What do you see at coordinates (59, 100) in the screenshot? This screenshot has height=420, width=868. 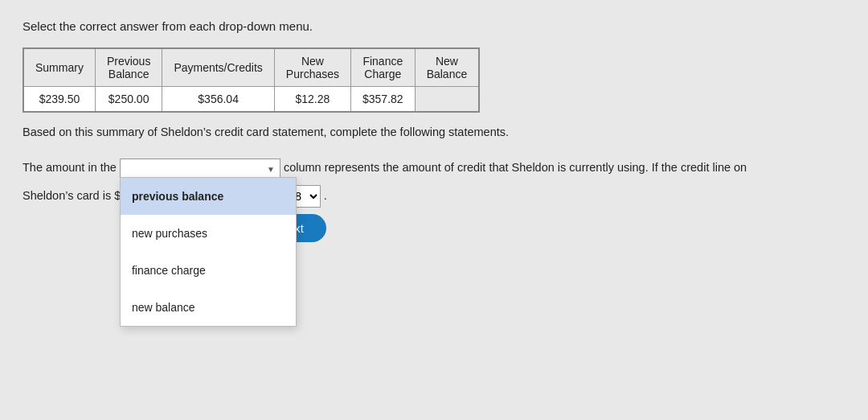 I see `prev-balance-value: $239.50` at bounding box center [59, 100].